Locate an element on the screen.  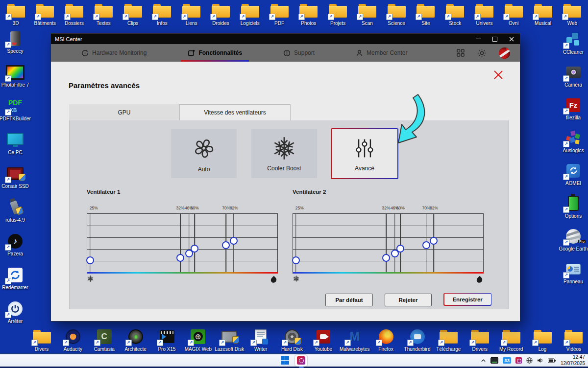
tray-chevron-icon is located at coordinates (483, 361).